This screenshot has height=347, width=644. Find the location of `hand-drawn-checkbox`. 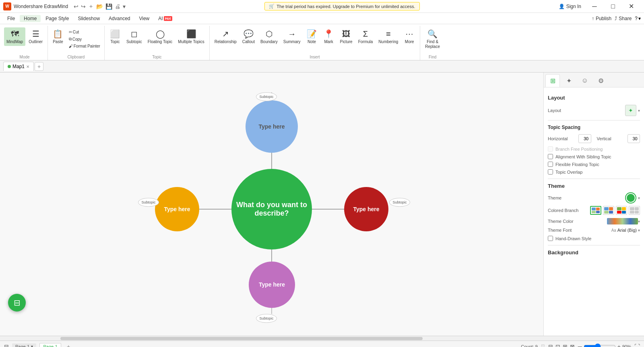

hand-drawn-checkbox is located at coordinates (551, 239).